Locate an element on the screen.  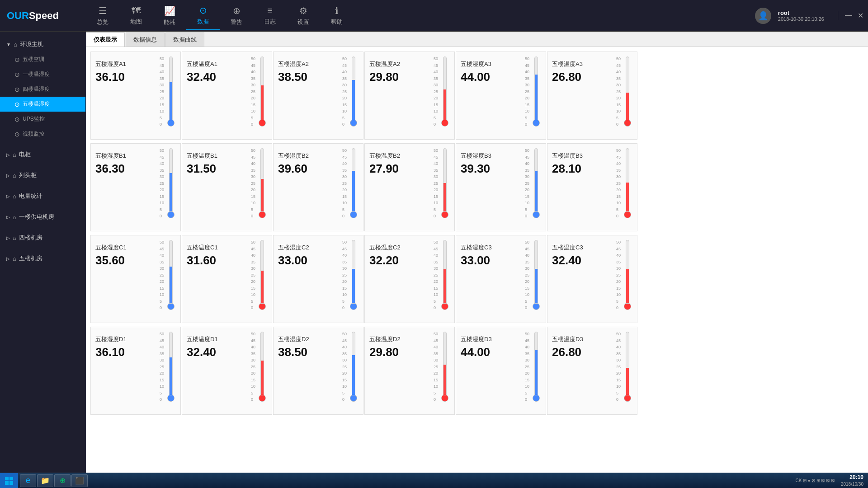
thermometer-2-4: 50454035302520151050 is located at coordinates (532, 275).